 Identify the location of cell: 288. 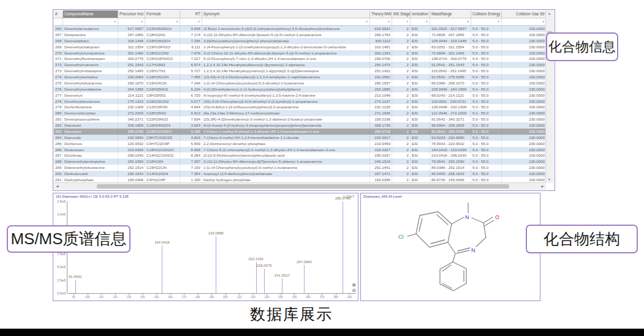
(59, 162).